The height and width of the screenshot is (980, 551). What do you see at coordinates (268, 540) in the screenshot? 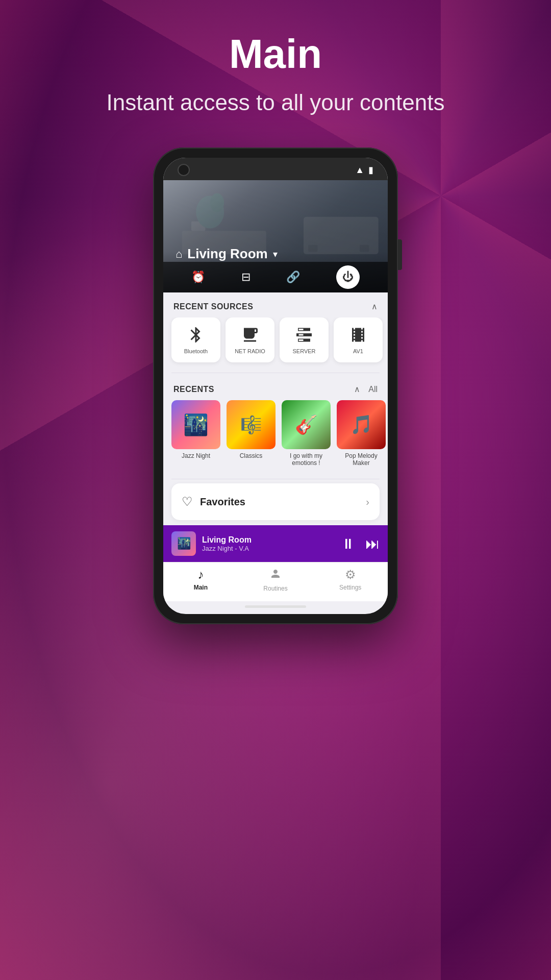
I see `now-playing-title: Living Room` at bounding box center [268, 540].